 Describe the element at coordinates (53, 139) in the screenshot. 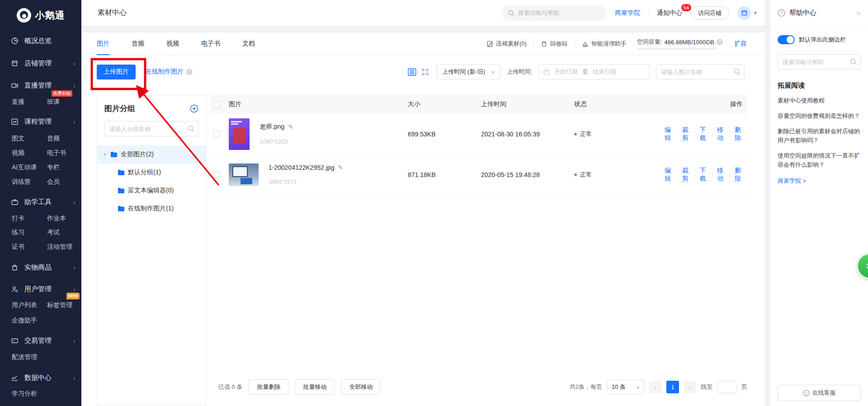

I see `sidebar-sub-yinpin: 音频` at that location.